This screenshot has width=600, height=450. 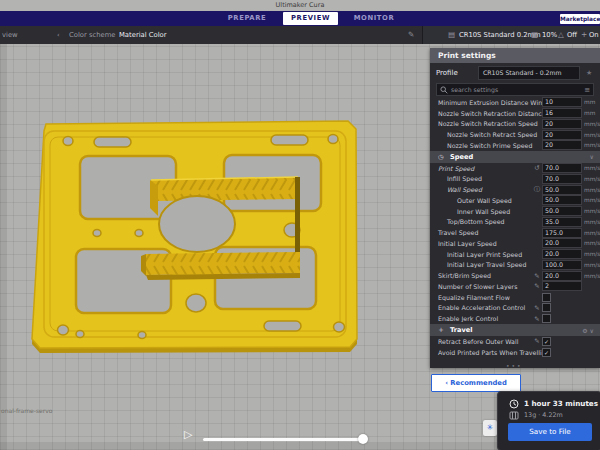 I want to click on simulation-slider-handle, so click(x=363, y=439).